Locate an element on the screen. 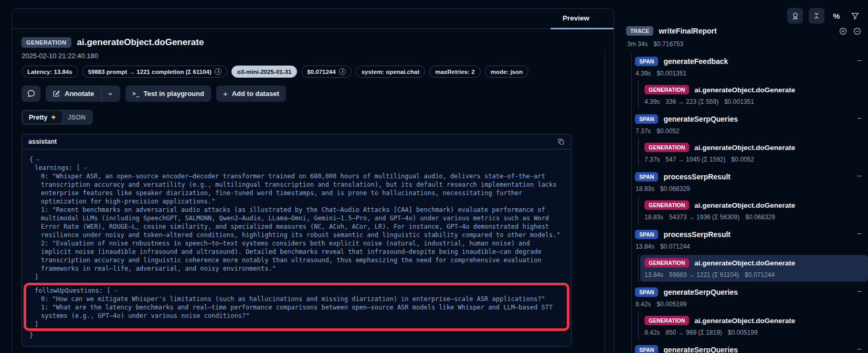 This screenshot has height=353, width=868. plus-icon: + is located at coordinates (226, 93).